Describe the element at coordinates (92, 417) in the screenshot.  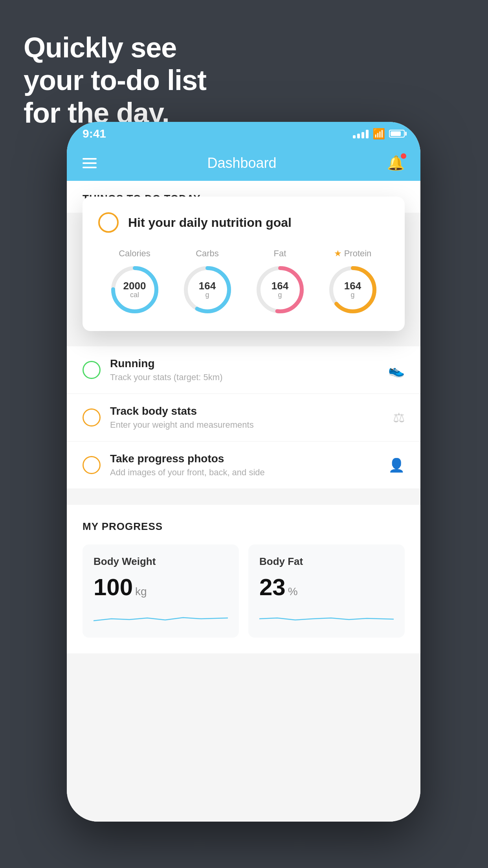
I see `body-stats-check-circle` at that location.